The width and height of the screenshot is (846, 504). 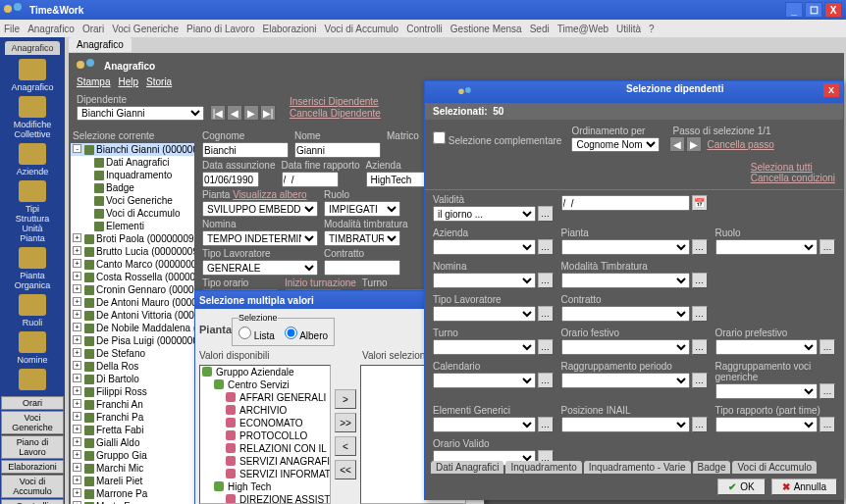 What do you see at coordinates (132, 265) in the screenshot?
I see `tree-node: +Canto Marco (0000000952)` at bounding box center [132, 265].